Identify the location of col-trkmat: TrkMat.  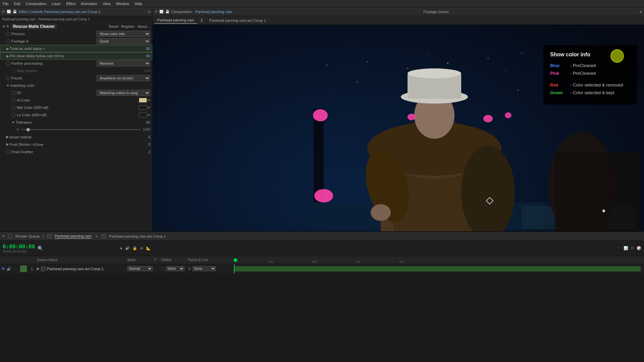
(174, 260).